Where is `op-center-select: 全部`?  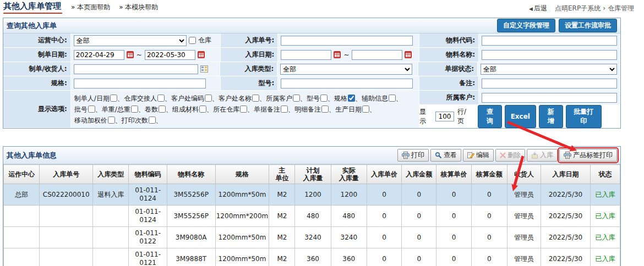
op-center-select: 全部 is located at coordinates (130, 41).